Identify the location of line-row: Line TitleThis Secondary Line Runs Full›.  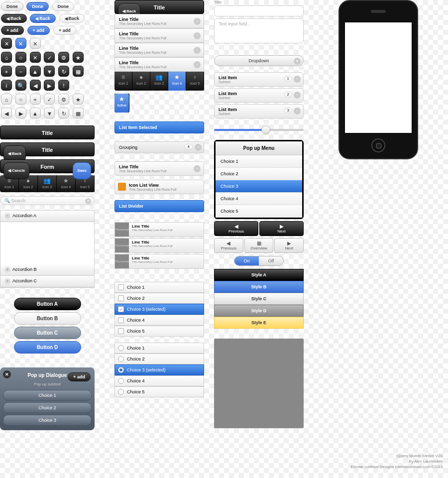
(159, 168).